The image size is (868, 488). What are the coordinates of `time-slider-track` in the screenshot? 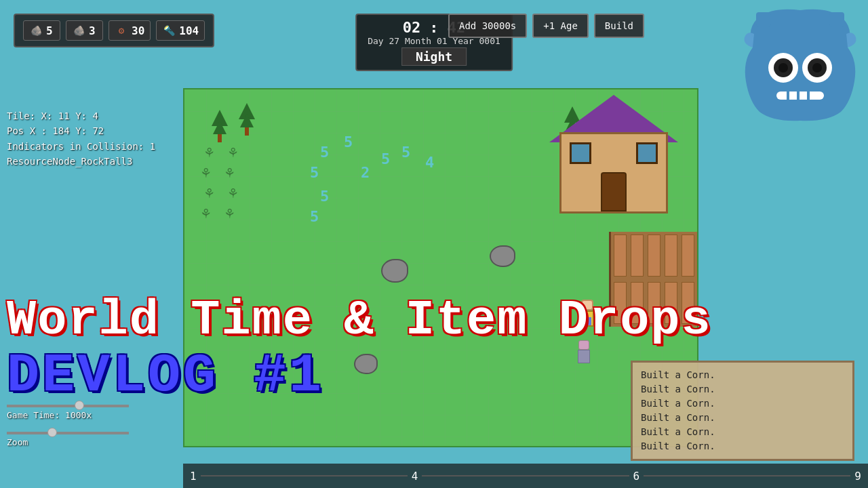 It's located at (68, 406).